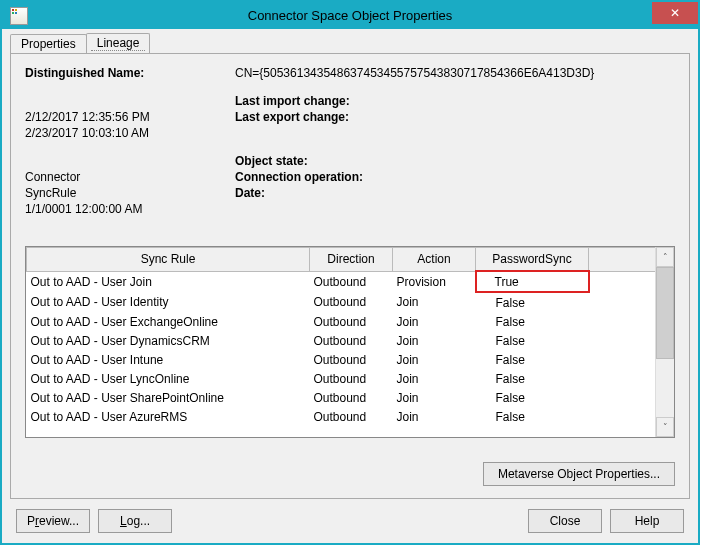 This screenshot has width=704, height=549. Describe the element at coordinates (664, 342) in the screenshot. I see `vertical-scrollbar: ˄ ˅` at that location.